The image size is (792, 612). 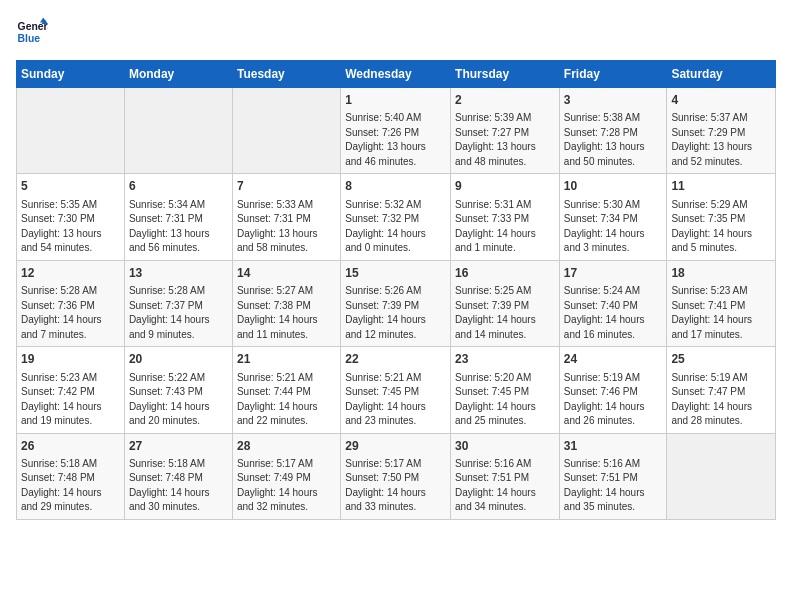 What do you see at coordinates (396, 74) in the screenshot?
I see `calendar-header: SundayMondayTuesdayWednesdayThursdayFrid…` at bounding box center [396, 74].